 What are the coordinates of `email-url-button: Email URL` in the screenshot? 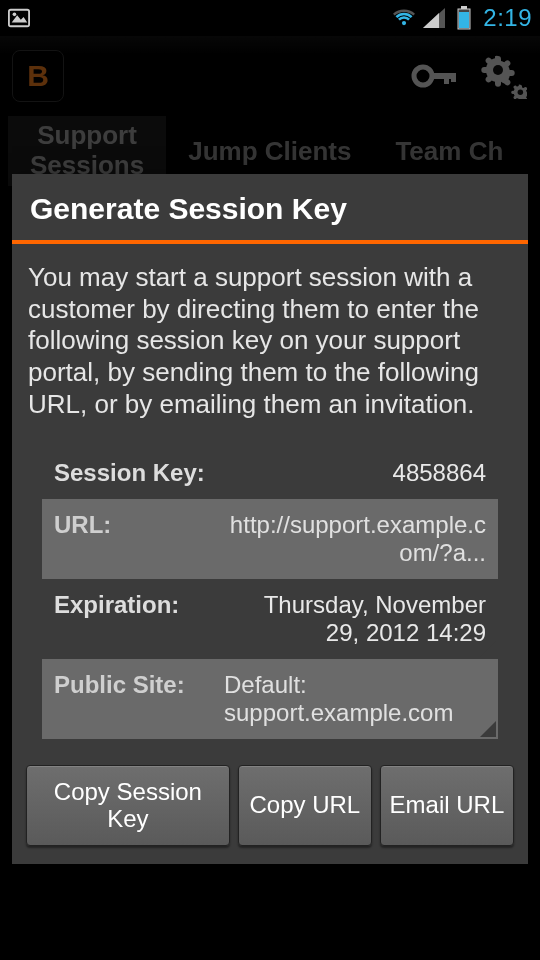 It's located at (447, 806).